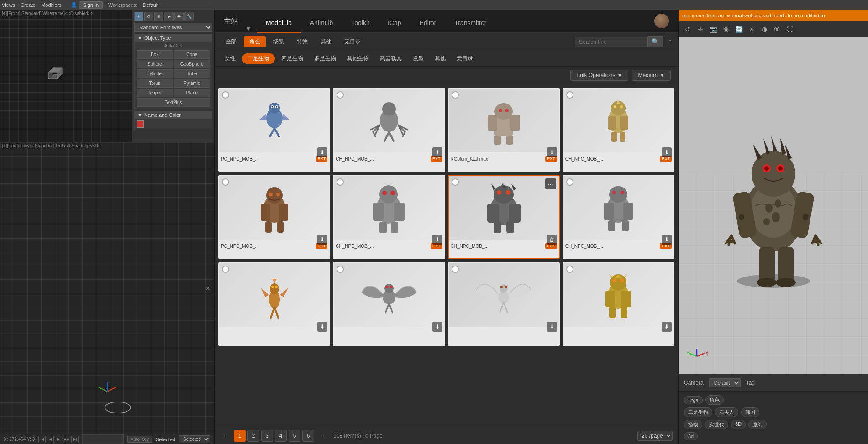 The width and height of the screenshot is (868, 444). What do you see at coordinates (437, 240) in the screenshot?
I see `download-btn-6: ⬇` at bounding box center [437, 240].